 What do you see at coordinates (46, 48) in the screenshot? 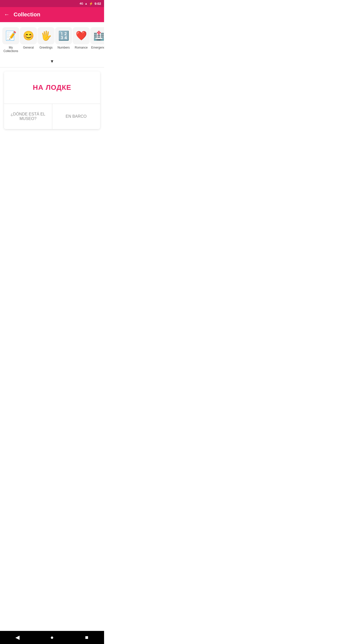
I see `category-label-greetings: Greetings` at bounding box center [46, 48].